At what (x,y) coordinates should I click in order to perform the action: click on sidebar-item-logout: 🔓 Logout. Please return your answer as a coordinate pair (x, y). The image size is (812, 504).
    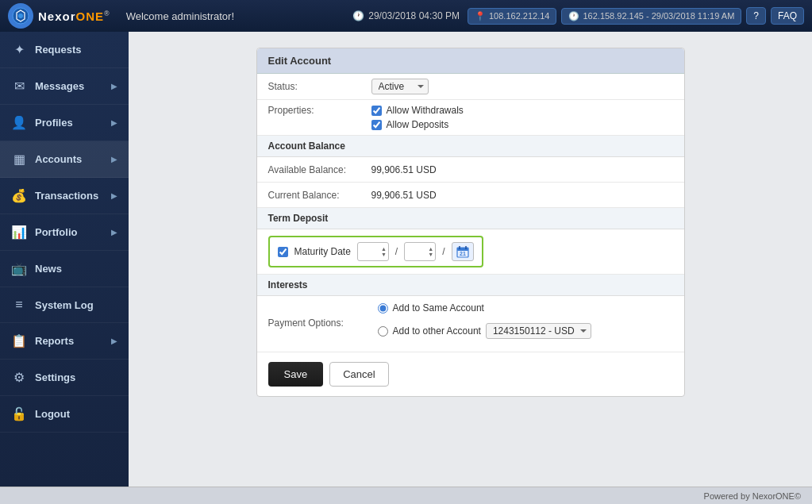
    Looking at the image, I should click on (64, 414).